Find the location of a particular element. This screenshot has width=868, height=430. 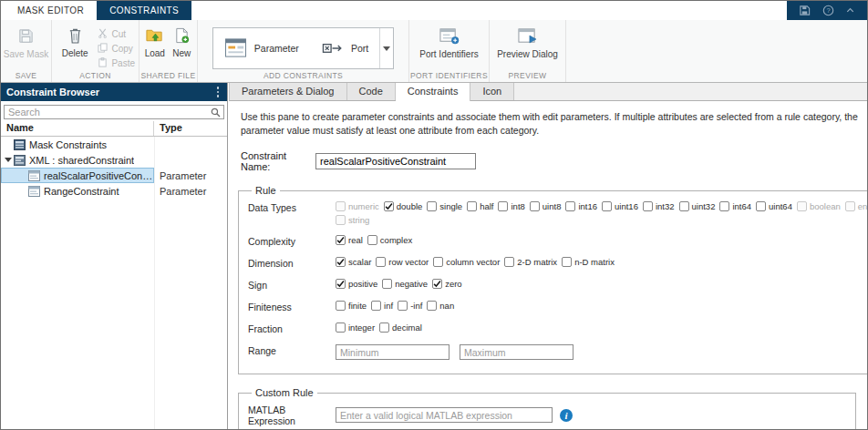

tab-constraints: CONSTRAINTS is located at coordinates (144, 11).